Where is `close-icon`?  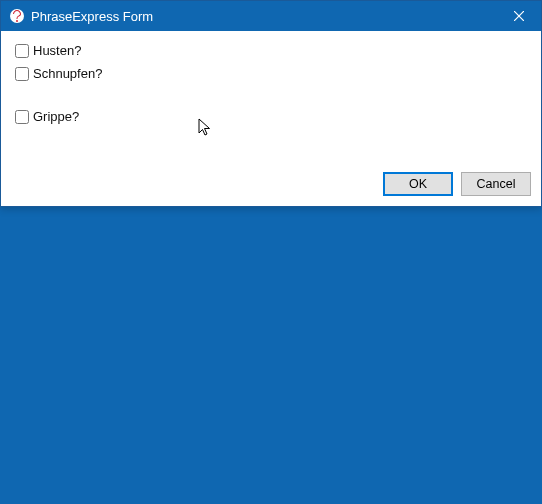
close-icon is located at coordinates (519, 16).